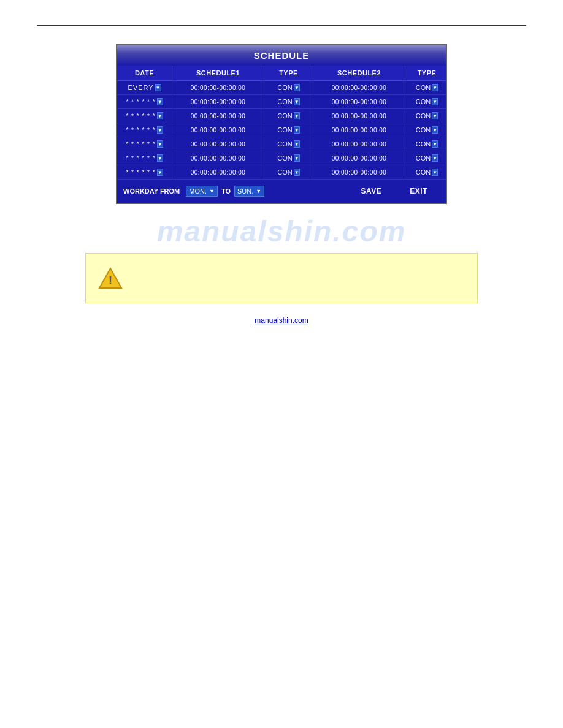 The image size is (563, 728). What do you see at coordinates (426, 144) in the screenshot?
I see `type2-cell-4: CON▼` at bounding box center [426, 144].